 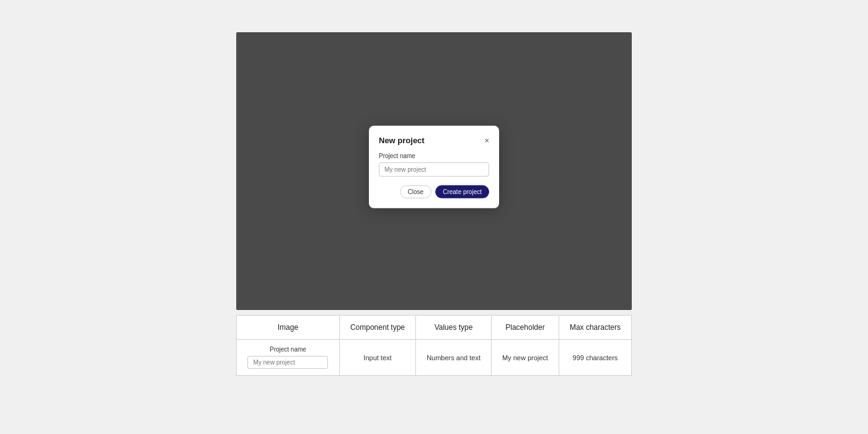 I want to click on table-section: Image Component type Values type Placeho…, so click(x=434, y=345).